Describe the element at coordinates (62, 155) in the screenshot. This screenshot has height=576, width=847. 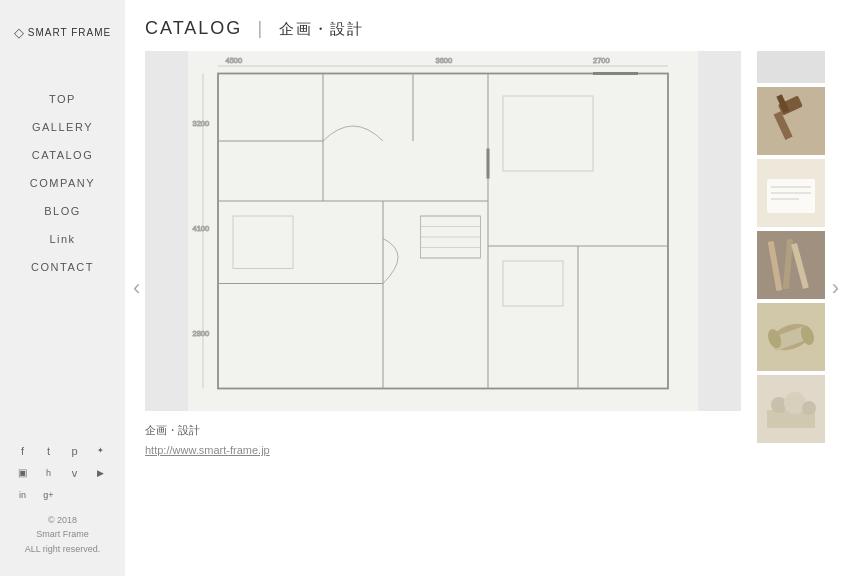
I see `nav-item-catalog: CATALOG` at that location.